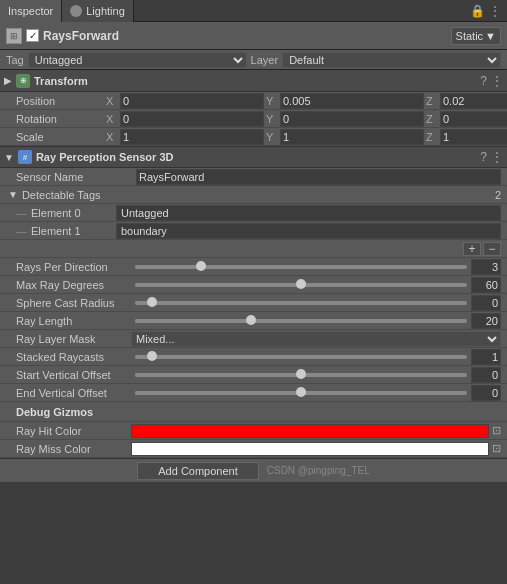 The width and height of the screenshot is (507, 584). I want to click on pos-x-input, so click(192, 101).